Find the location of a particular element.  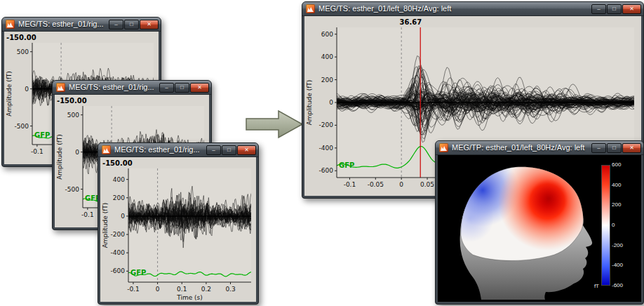

svg-text: -0.05 is located at coordinates (376, 185).